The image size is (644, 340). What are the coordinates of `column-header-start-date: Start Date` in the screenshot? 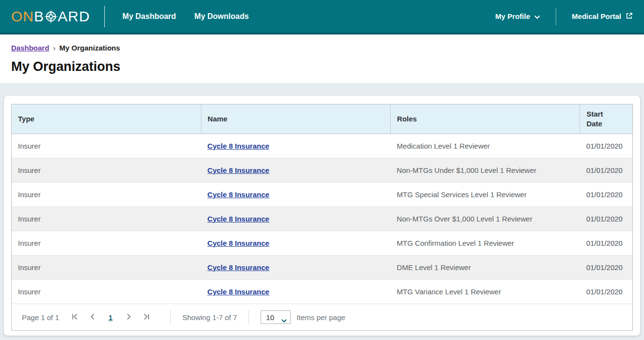 It's located at (606, 119).